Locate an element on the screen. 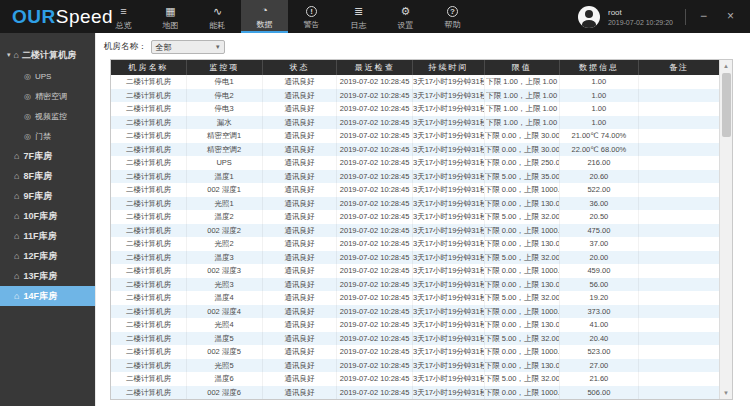  column-header: 备注 is located at coordinates (679, 68).